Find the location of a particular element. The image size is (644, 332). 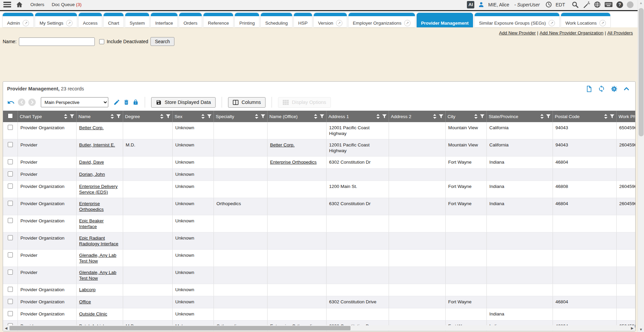

column-header-address-2: Address 2 is located at coordinates (417, 116).